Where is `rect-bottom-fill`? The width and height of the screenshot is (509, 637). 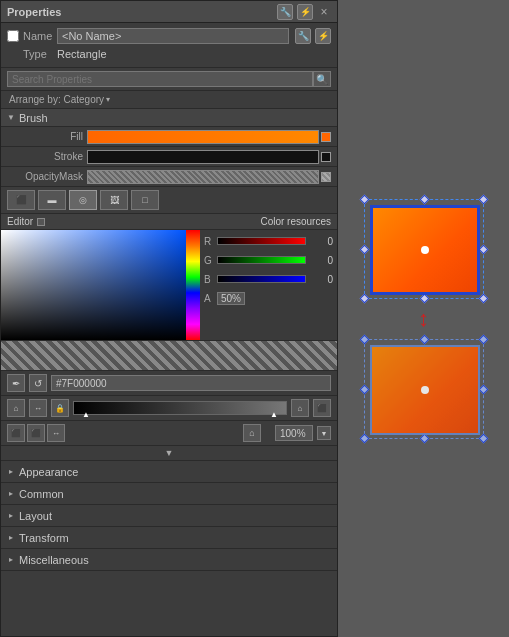
rect-bottom-fill is located at coordinates (425, 390).